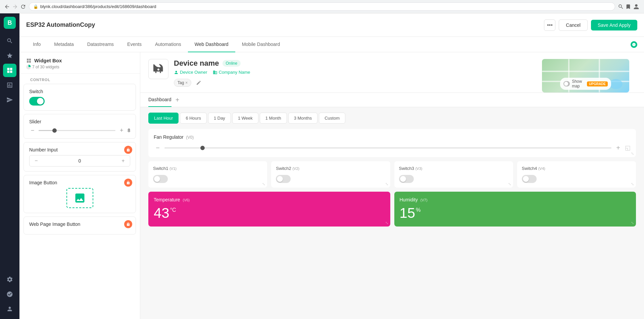 This screenshot has width=644, height=319. I want to click on add-tab-button: +, so click(178, 100).